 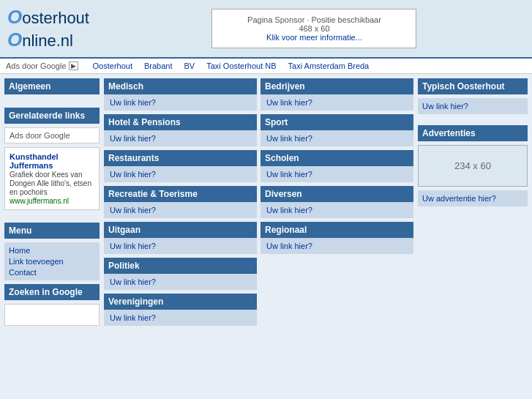 I want to click on cat-uitgaan: Uitgaan Uw link hier?, so click(x=180, y=238).